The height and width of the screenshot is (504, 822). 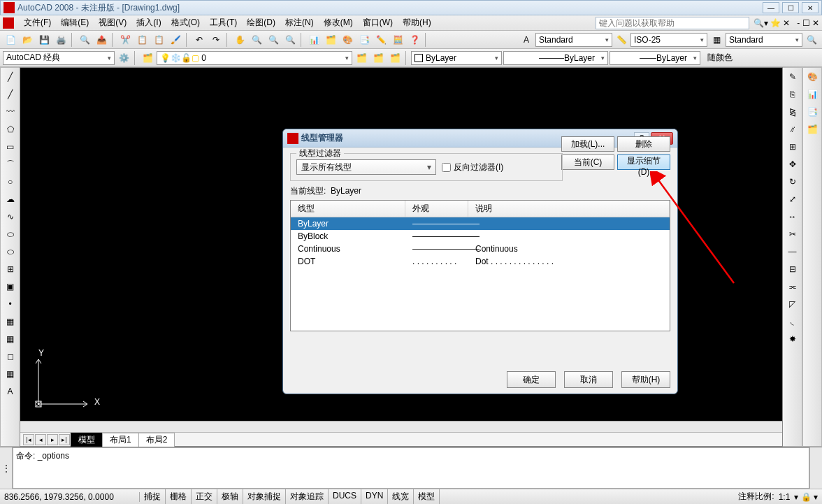 What do you see at coordinates (224, 22) in the screenshot?
I see `menu-tools: 工具(T)` at bounding box center [224, 22].